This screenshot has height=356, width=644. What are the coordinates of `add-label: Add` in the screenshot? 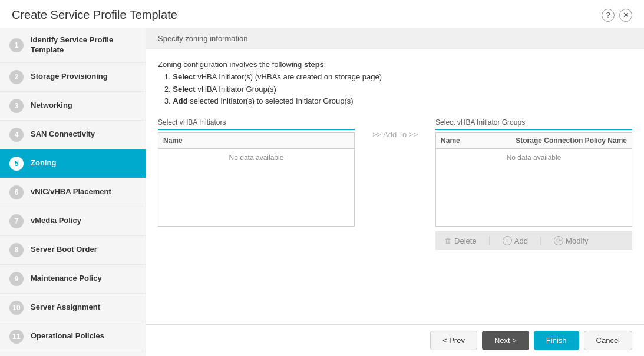 It's located at (521, 241).